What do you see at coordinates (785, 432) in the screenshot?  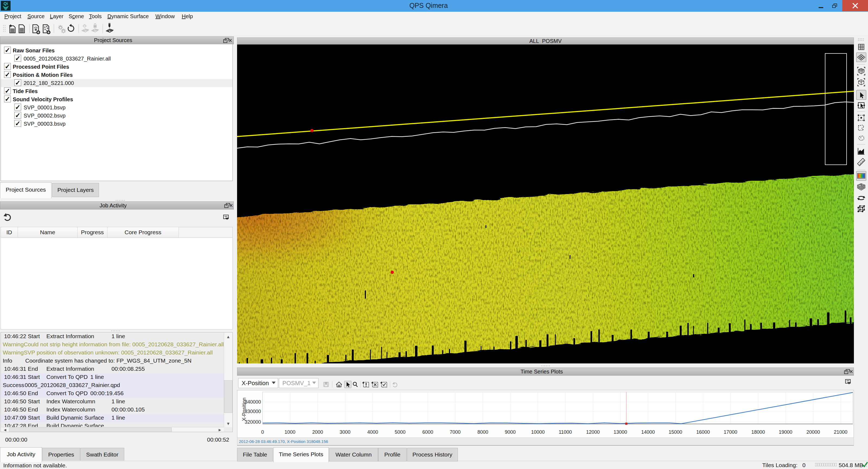 I see `svg-text: 19000` at bounding box center [785, 432].